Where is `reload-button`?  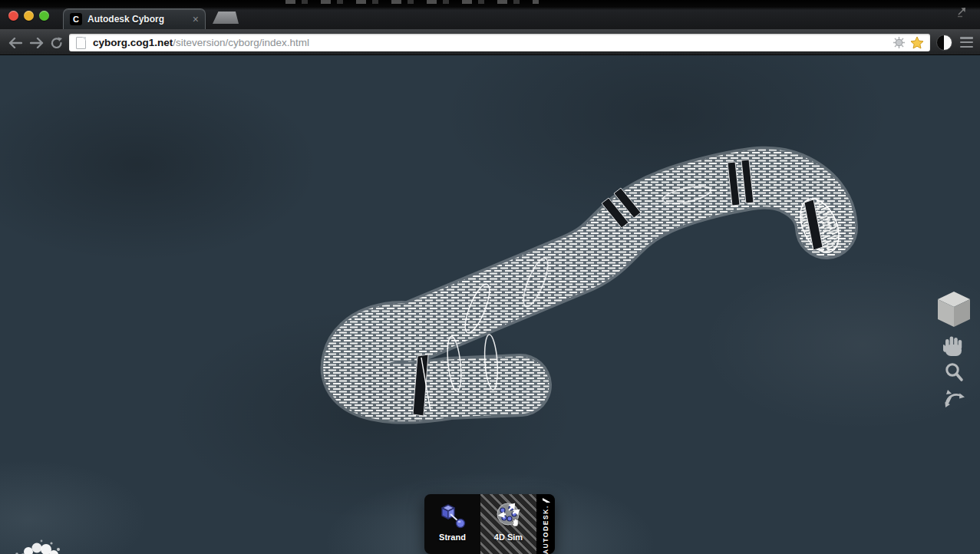
reload-button is located at coordinates (57, 43).